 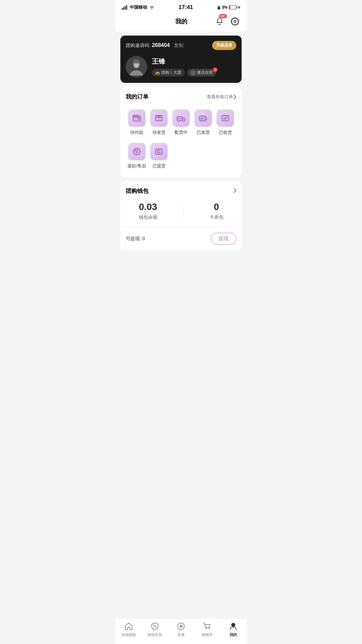 I want to click on profile-name: 王锋, so click(x=184, y=62).